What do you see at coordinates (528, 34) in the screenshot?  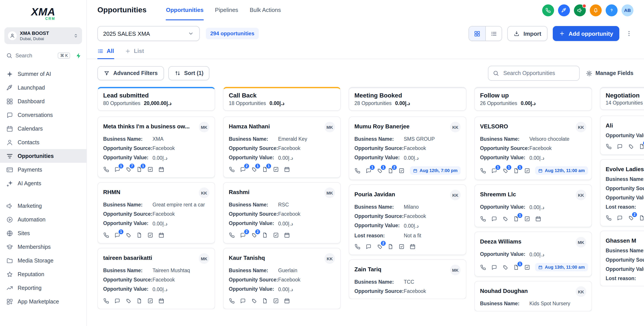 I see `import-button: Import` at bounding box center [528, 34].